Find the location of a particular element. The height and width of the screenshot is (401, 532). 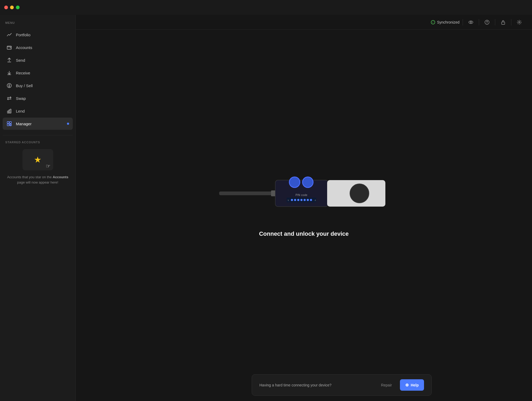

menu-label: MENU is located at coordinates (38, 25).